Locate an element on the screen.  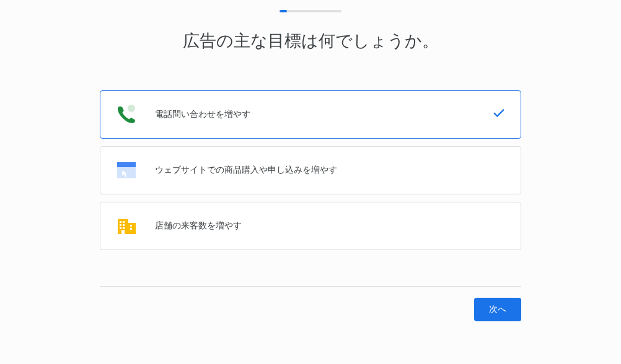
footer-actions: 次へ is located at coordinates (310, 310).